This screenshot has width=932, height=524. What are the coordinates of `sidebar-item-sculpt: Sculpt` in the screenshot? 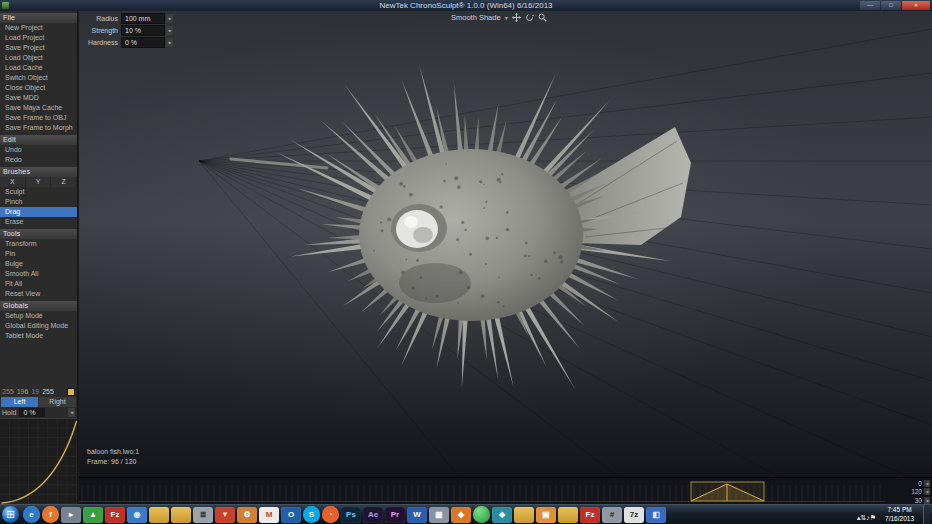 It's located at (38, 192).